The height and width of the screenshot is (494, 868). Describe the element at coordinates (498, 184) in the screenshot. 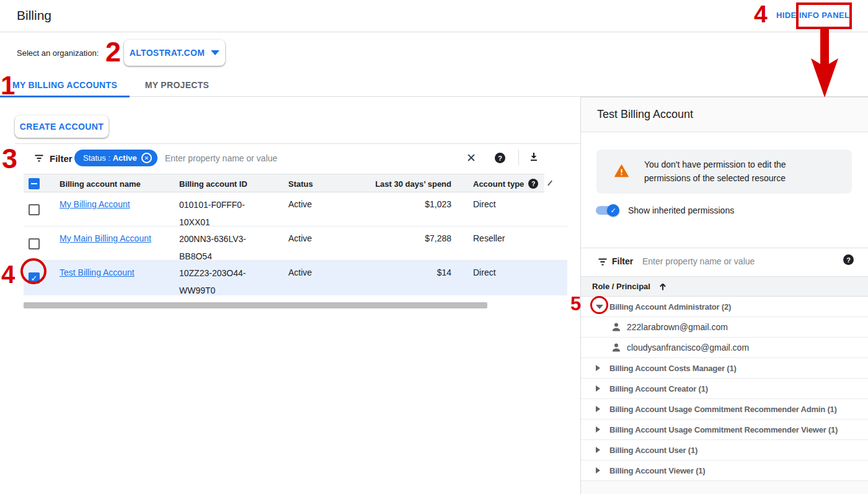

I see `column-header-type-label: Account type` at that location.